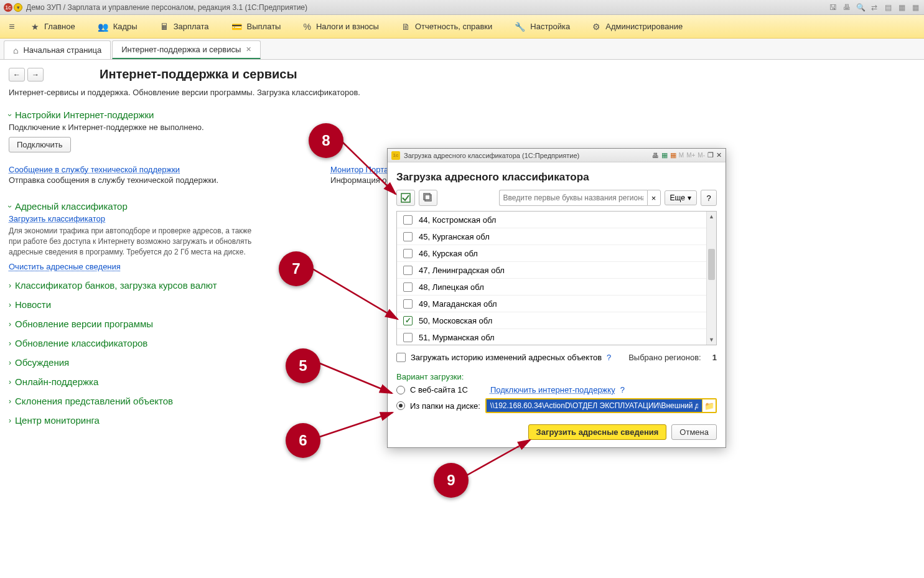 This screenshot has width=924, height=578. What do you see at coordinates (54, 26) in the screenshot?
I see `menu-main: ★Главное` at bounding box center [54, 26].